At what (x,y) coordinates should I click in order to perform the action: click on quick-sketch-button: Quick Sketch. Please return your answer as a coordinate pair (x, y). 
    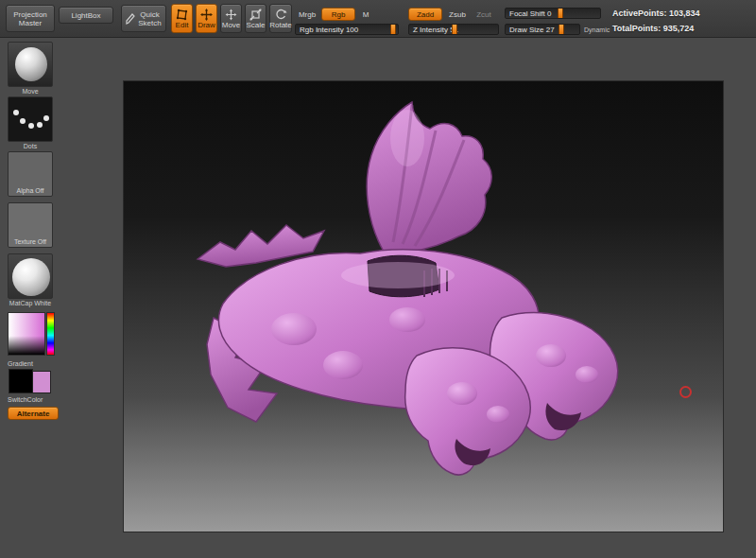
    Looking at the image, I should click on (144, 19).